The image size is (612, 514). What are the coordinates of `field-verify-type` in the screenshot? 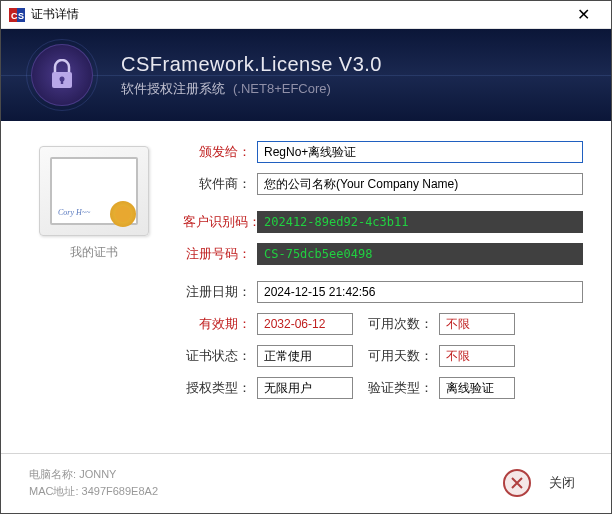 It's located at (477, 388).